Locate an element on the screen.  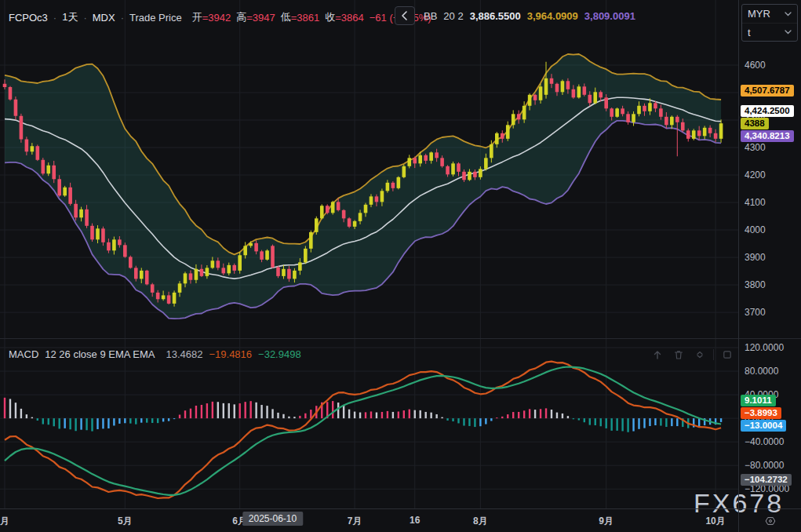
move-pane-up-button is located at coordinates (657, 355).